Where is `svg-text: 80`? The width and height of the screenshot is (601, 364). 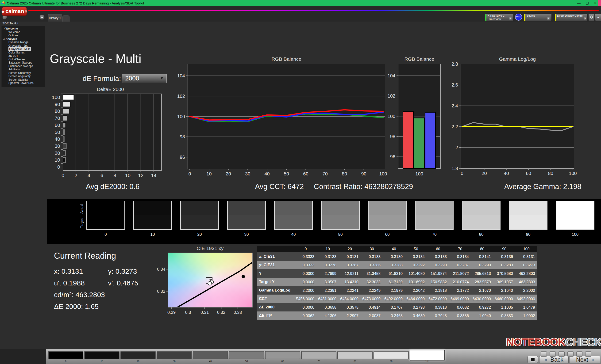
svg-text: 80 is located at coordinates (344, 174).